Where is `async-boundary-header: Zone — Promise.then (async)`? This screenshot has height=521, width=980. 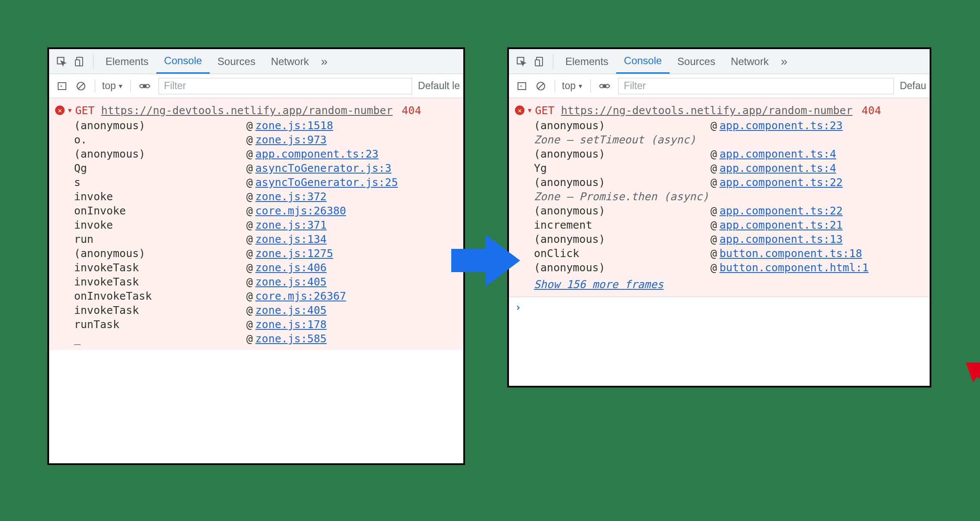
async-boundary-header: Zone — Promise.then (async) is located at coordinates (719, 196).